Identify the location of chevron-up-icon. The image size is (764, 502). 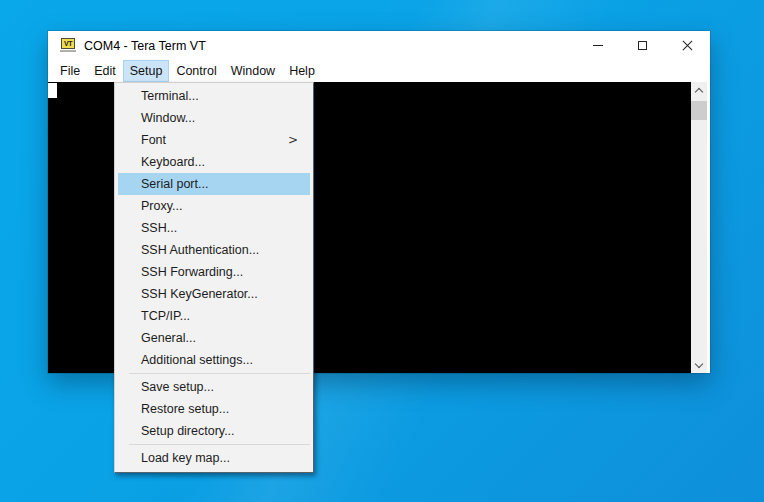
(699, 92).